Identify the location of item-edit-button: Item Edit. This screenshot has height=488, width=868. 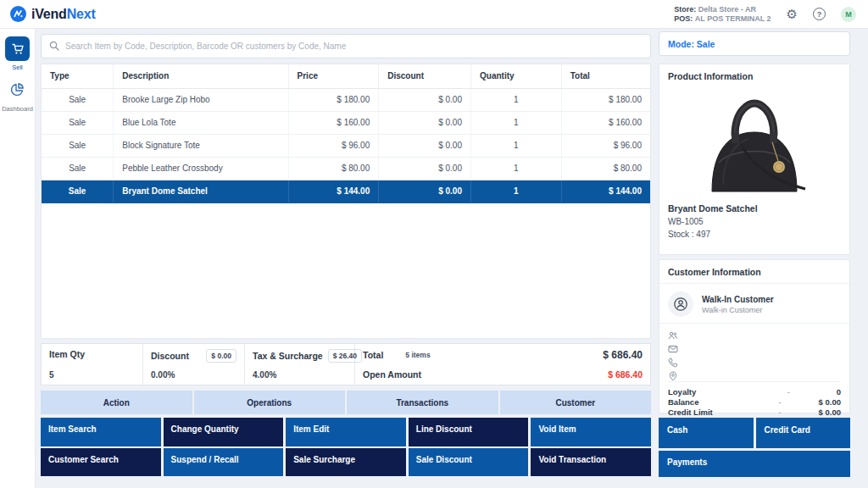
(346, 432).